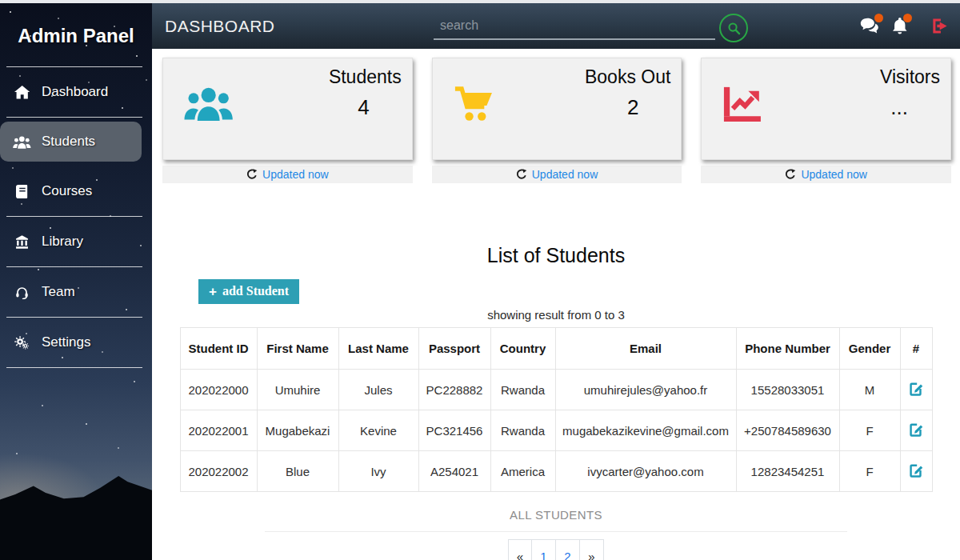  Describe the element at coordinates (734, 29) in the screenshot. I see `search-icon` at that location.